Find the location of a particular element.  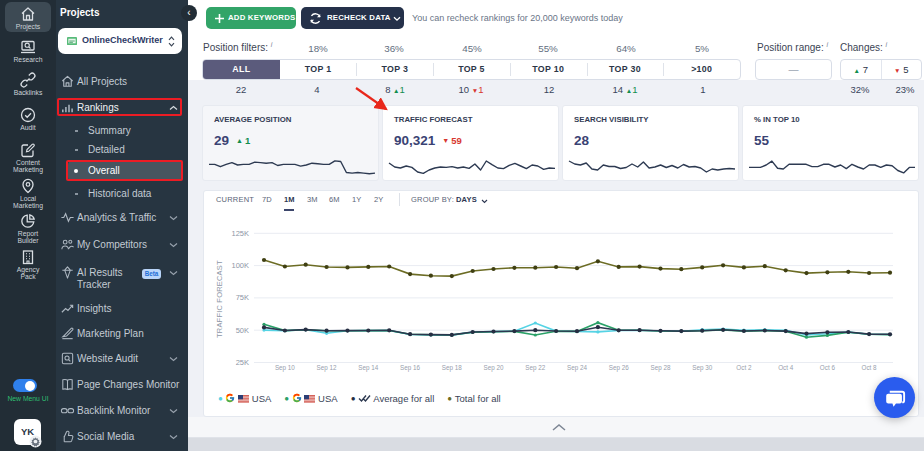

svg-text: 25K is located at coordinates (242, 362).